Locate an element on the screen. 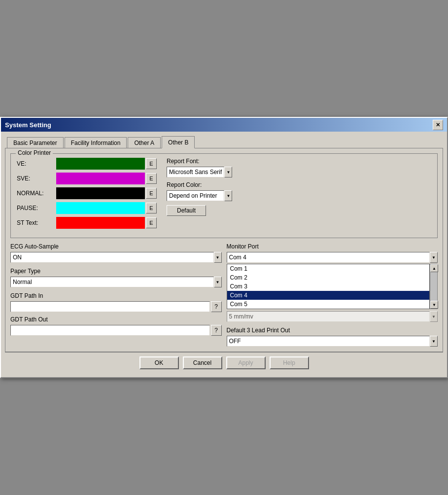 This screenshot has height=495, width=448. scroll-up-btn: ▲ is located at coordinates (434, 268).